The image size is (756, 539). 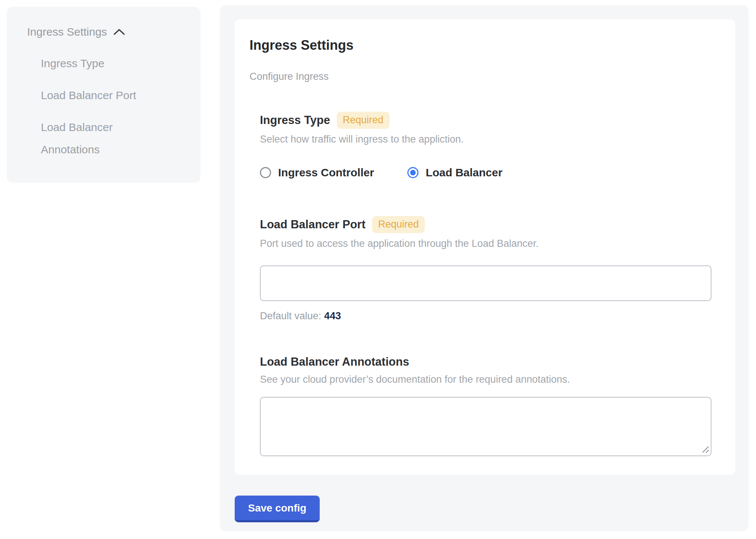 I want to click on sidebar-group-ingress-settings: Ingress Settings, so click(x=108, y=32).